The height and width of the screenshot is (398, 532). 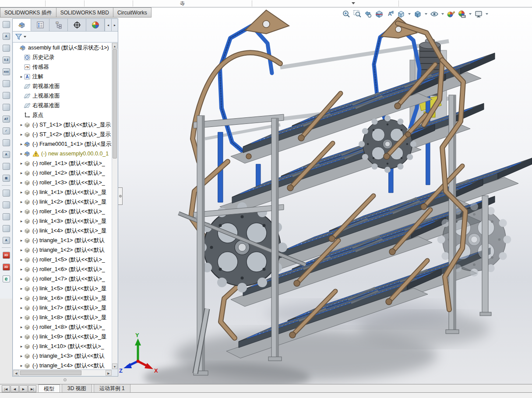 I want to click on big-a-annotation-tool-icon: A, so click(x=6, y=154).